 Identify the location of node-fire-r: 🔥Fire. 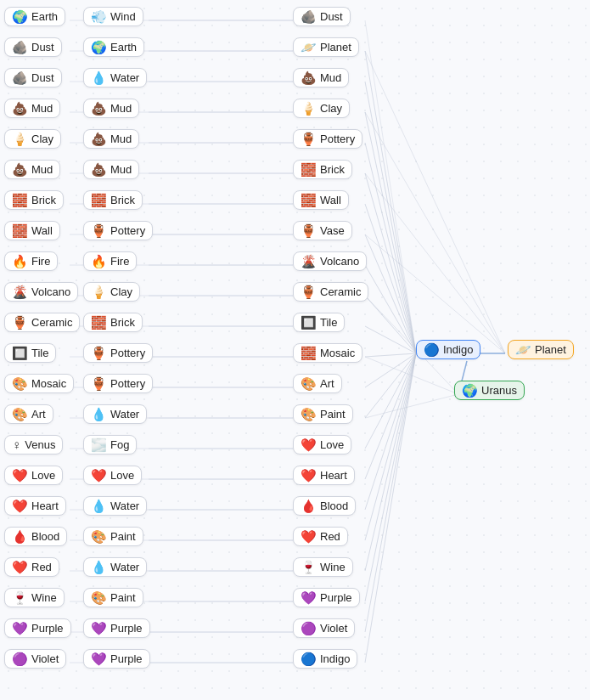
(110, 262).